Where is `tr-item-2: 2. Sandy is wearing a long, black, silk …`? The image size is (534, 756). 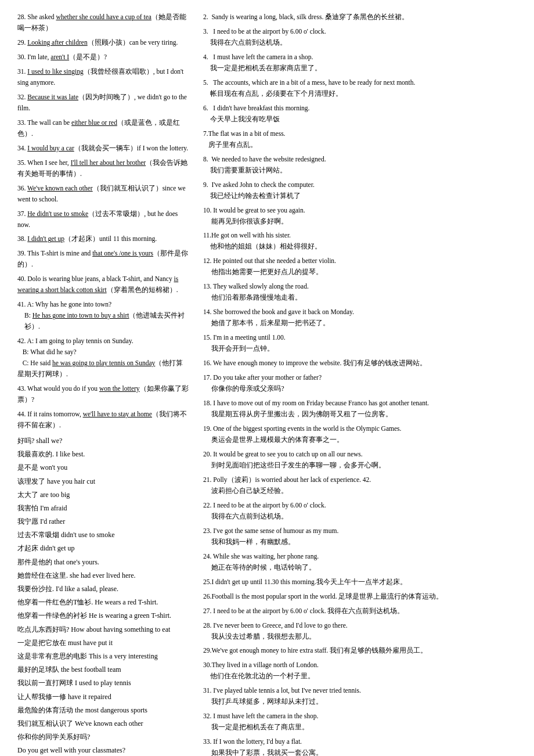 tr-item-2: 2. Sandy is wearing a long, black, silk … is located at coordinates (360, 17).